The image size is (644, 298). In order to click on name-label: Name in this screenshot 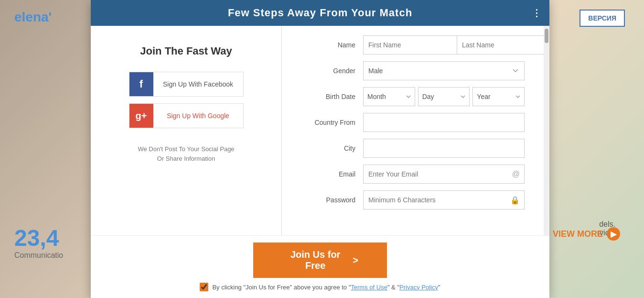, I will do `click(332, 45)`.